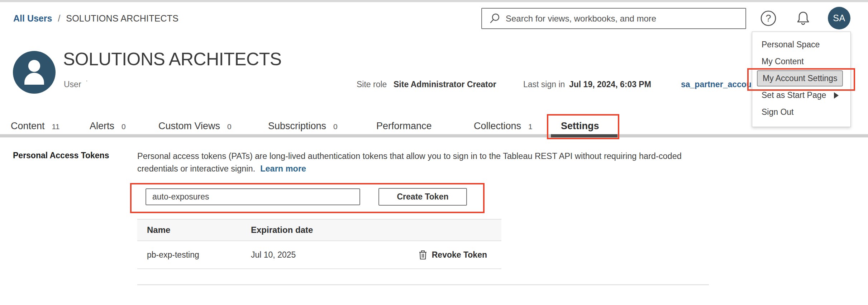 Image resolution: width=868 pixels, height=305 pixels. What do you see at coordinates (33, 19) in the screenshot?
I see `breadcrumb-all-users-link: All Users` at bounding box center [33, 19].